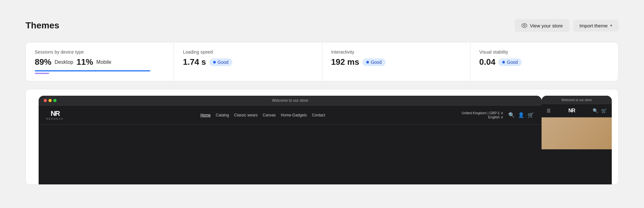  I want to click on eye-icon, so click(524, 26).